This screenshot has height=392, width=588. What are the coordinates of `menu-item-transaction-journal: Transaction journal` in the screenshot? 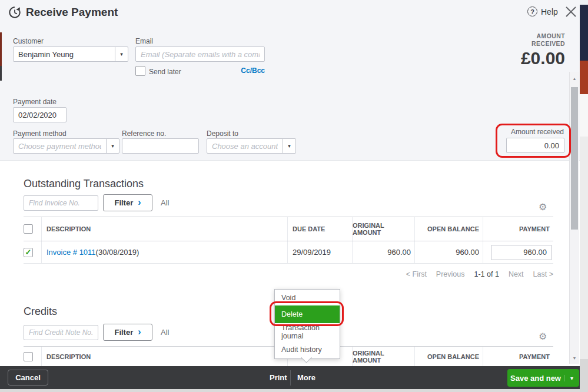 It's located at (307, 332).